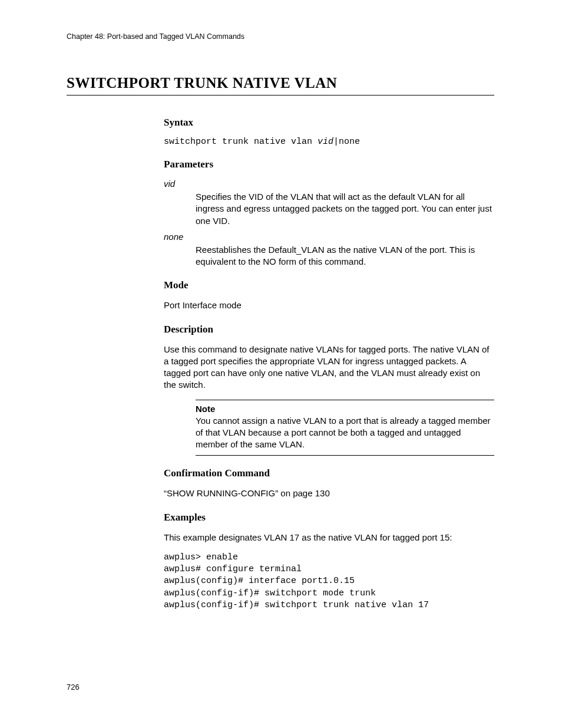  I want to click on mode-text: Port Interface mode, so click(329, 305).